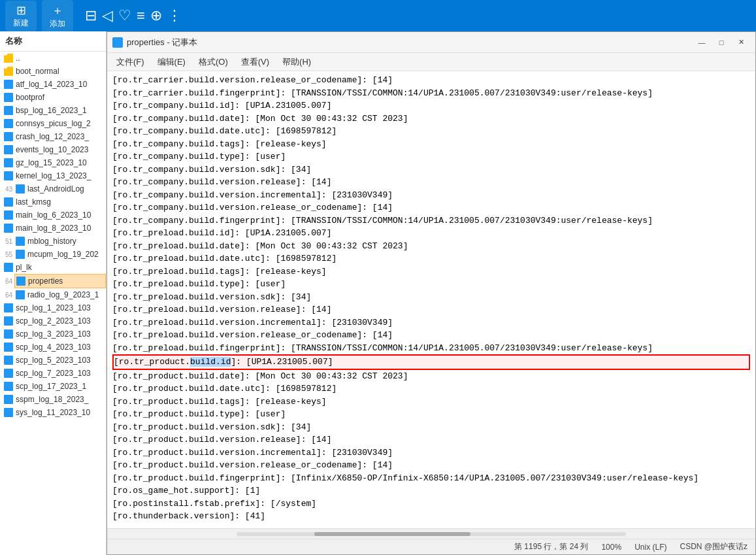 This screenshot has width=756, height=555. I want to click on sidebar-item-label: events_log_10_2023, so click(52, 150).